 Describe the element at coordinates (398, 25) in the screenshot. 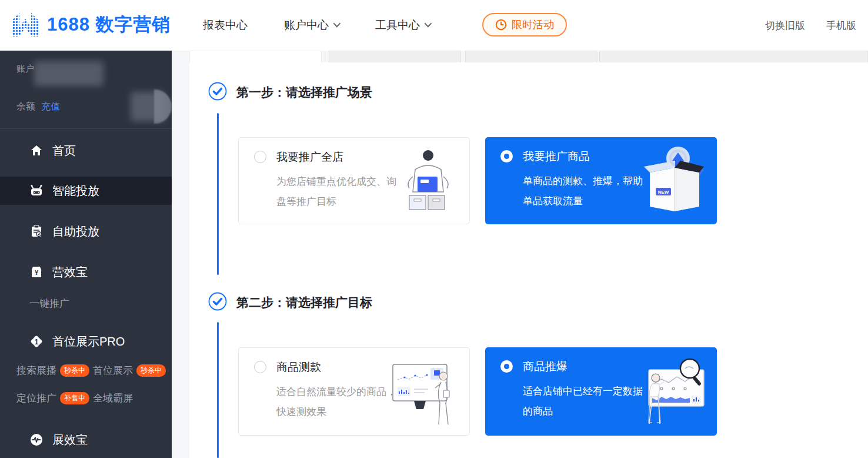

I see `nav-label: 工具中心` at that location.